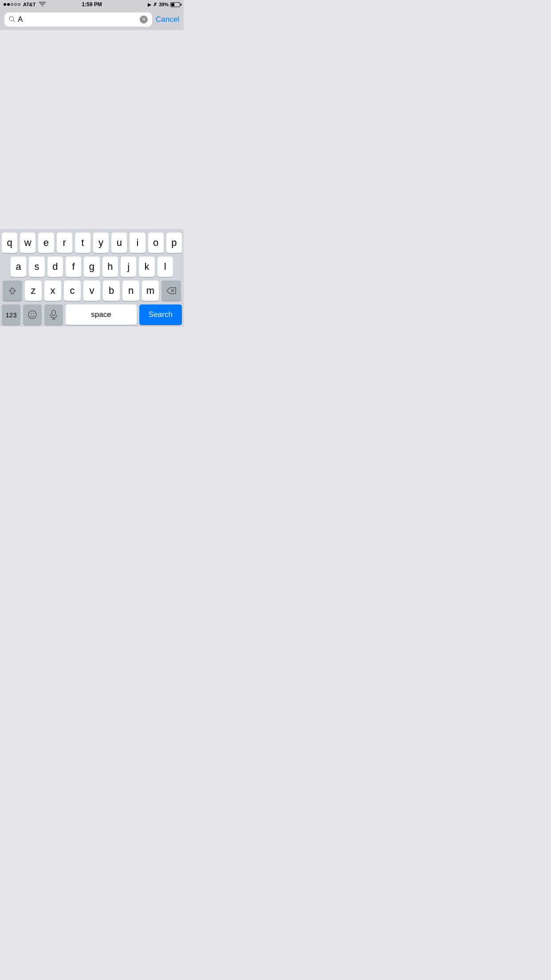  I want to click on key-o: o, so click(156, 243).